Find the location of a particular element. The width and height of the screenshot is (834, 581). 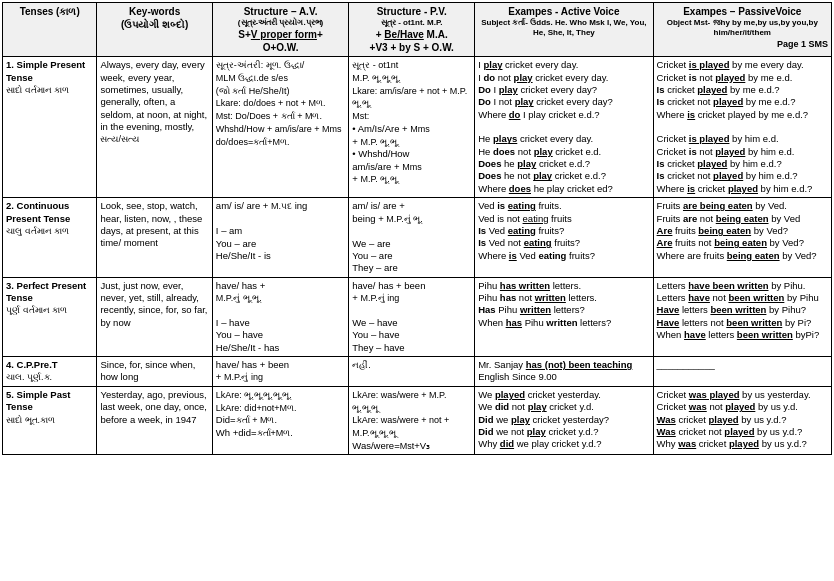

cell-pv-1: સૂત્ર - ot1nt M.P. ભૂ.ભૂ.ભૂ. Lkare: am/i… is located at coordinates (412, 128).